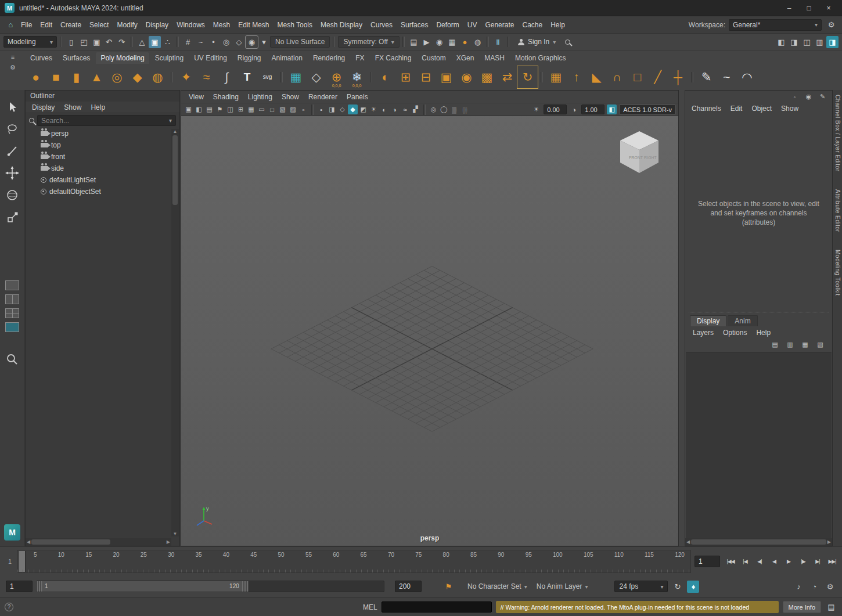 The width and height of the screenshot is (842, 616). I want to click on character-set-selector: No Character Set ▾, so click(497, 586).